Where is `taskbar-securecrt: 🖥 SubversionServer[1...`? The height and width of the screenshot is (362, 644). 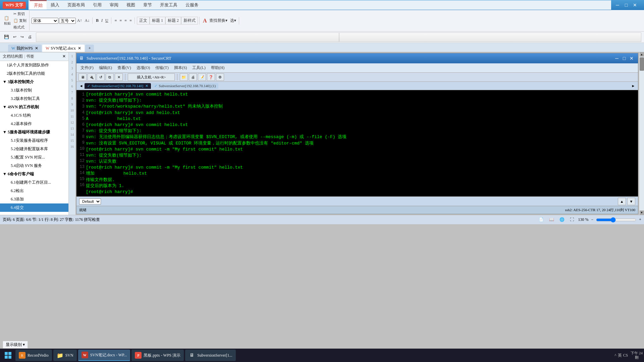 taskbar-securecrt: 🖥 SubversionServer[1... is located at coordinates (210, 355).